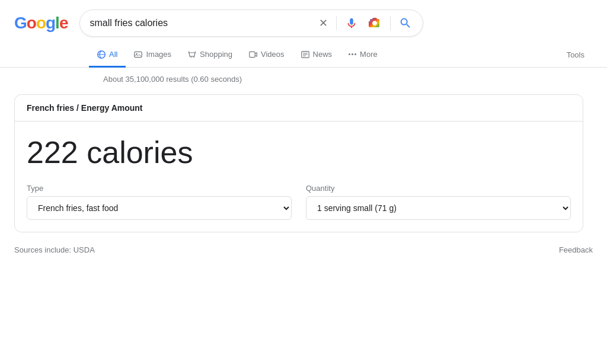 Image resolution: width=607 pixels, height=364 pixels. What do you see at coordinates (299, 108) in the screenshot?
I see `breadcrumb: French fries / Energy Amount` at bounding box center [299, 108].